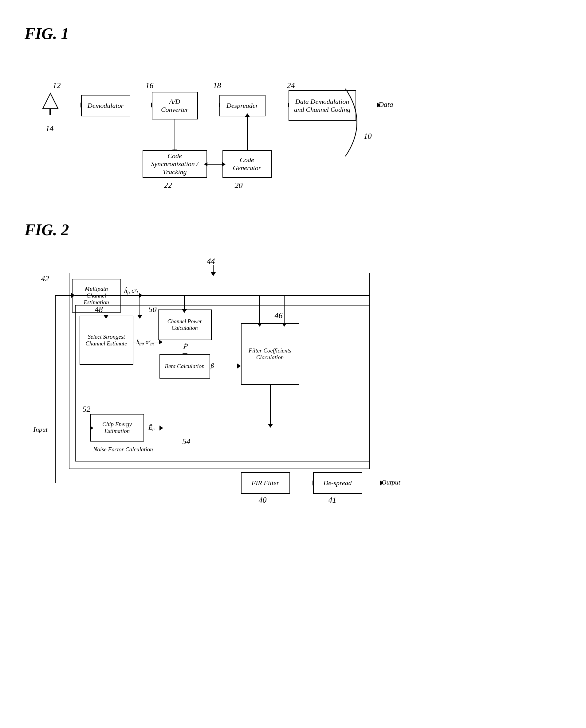  What do you see at coordinates (99, 309) in the screenshot?
I see `ref-48: 48` at bounding box center [99, 309].